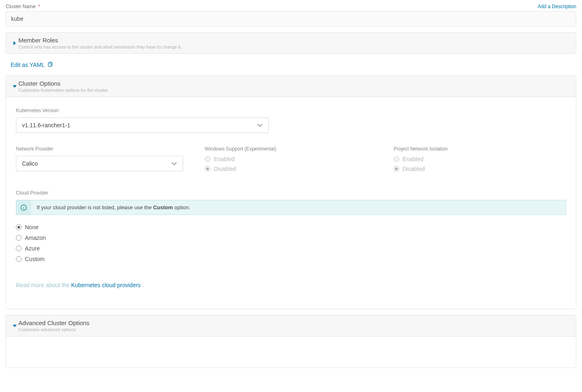 The height and width of the screenshot is (392, 582). I want to click on cloud-provider-label: Cloud Provider, so click(291, 193).